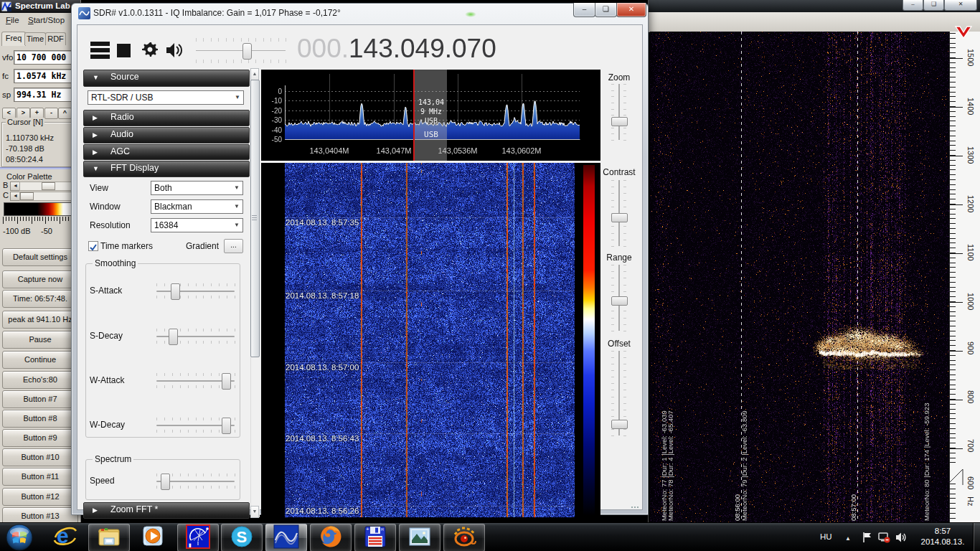 This screenshot has width=980, height=551. What do you see at coordinates (247, 52) in the screenshot?
I see `volume-slider-thumb` at bounding box center [247, 52].